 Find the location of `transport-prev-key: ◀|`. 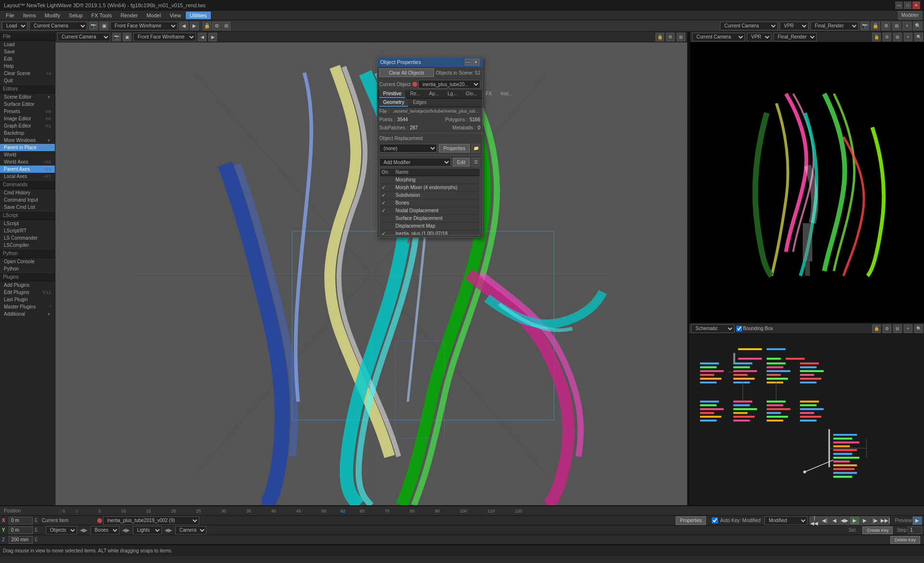

transport-prev-key: ◀| is located at coordinates (824, 521).